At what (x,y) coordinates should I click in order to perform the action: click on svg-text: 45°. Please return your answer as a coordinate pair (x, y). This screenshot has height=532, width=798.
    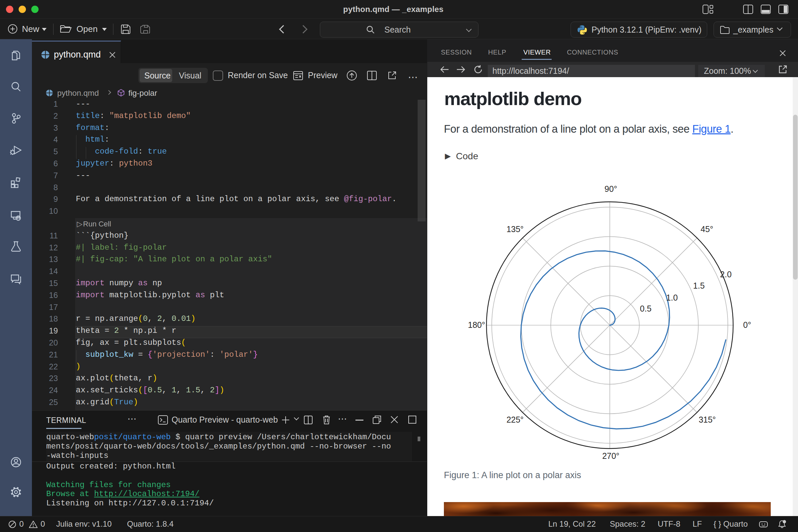
    Looking at the image, I should click on (707, 229).